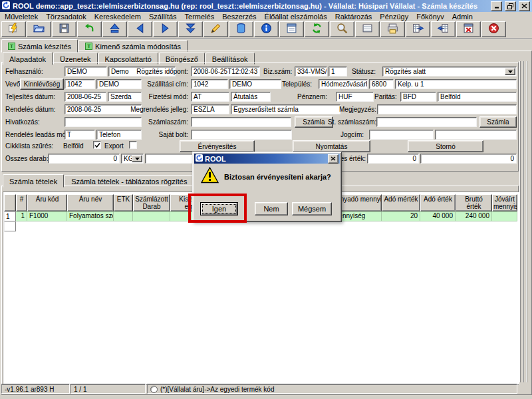  What do you see at coordinates (427, 122) in the screenshot?
I see `st-szamlaszam-field` at bounding box center [427, 122].